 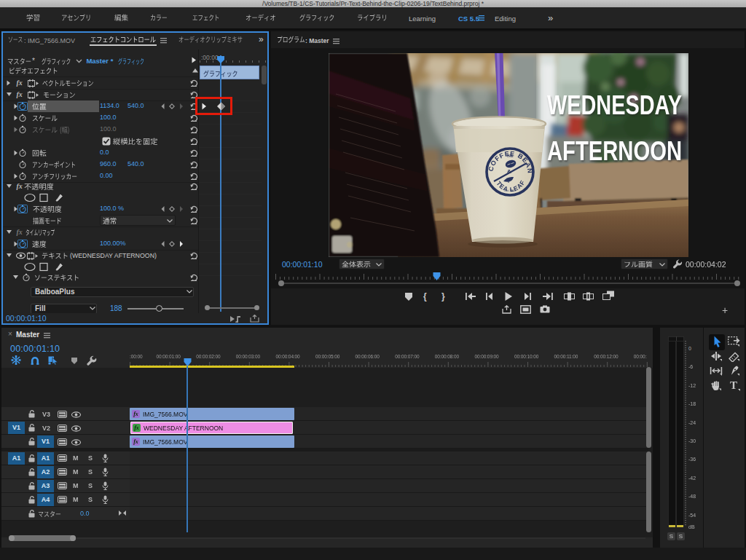 I want to click on svg-text: T, so click(x=734, y=385).